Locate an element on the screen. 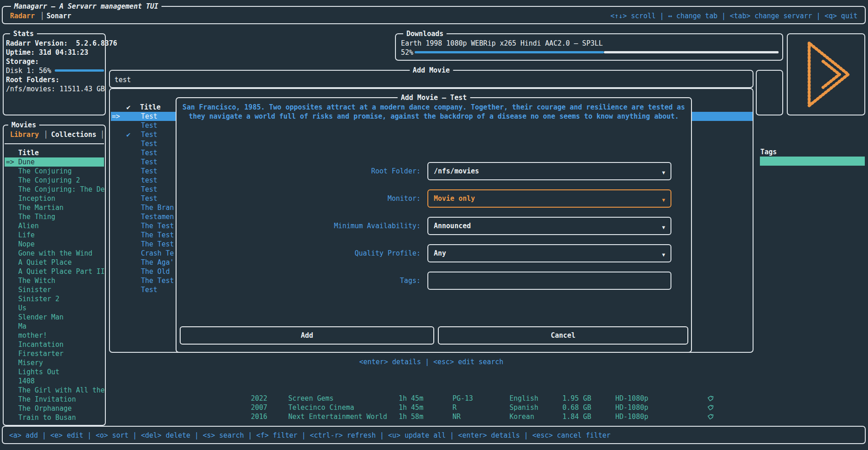  field-dropdown: Announced▼ is located at coordinates (549, 226).